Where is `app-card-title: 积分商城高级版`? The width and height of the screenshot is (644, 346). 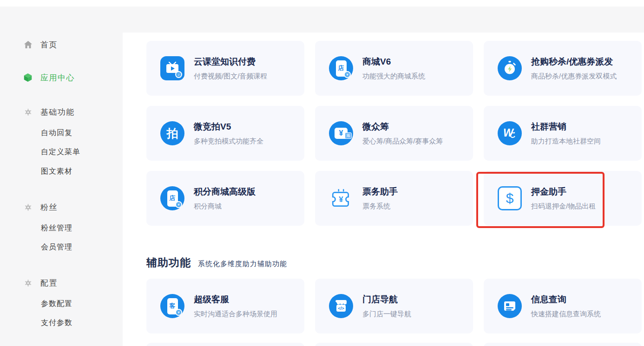 app-card-title: 积分商城高级版 is located at coordinates (225, 192).